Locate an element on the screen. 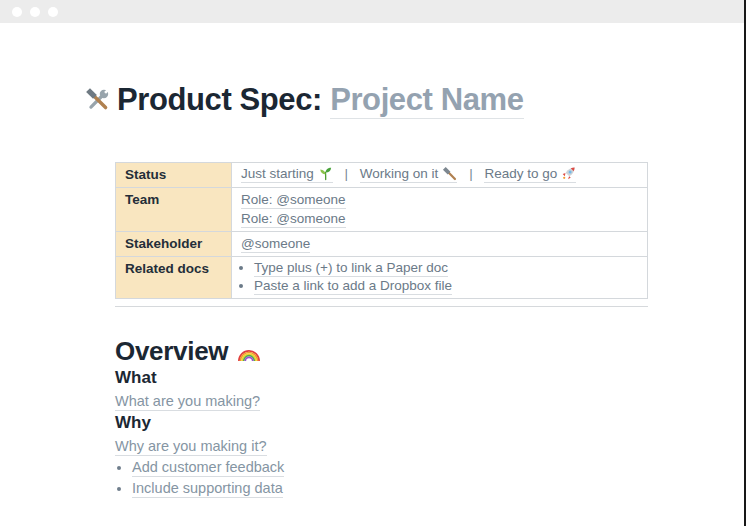 The height and width of the screenshot is (526, 751). related-doc-hint: Paste a link to add a Dropbox file is located at coordinates (353, 286).